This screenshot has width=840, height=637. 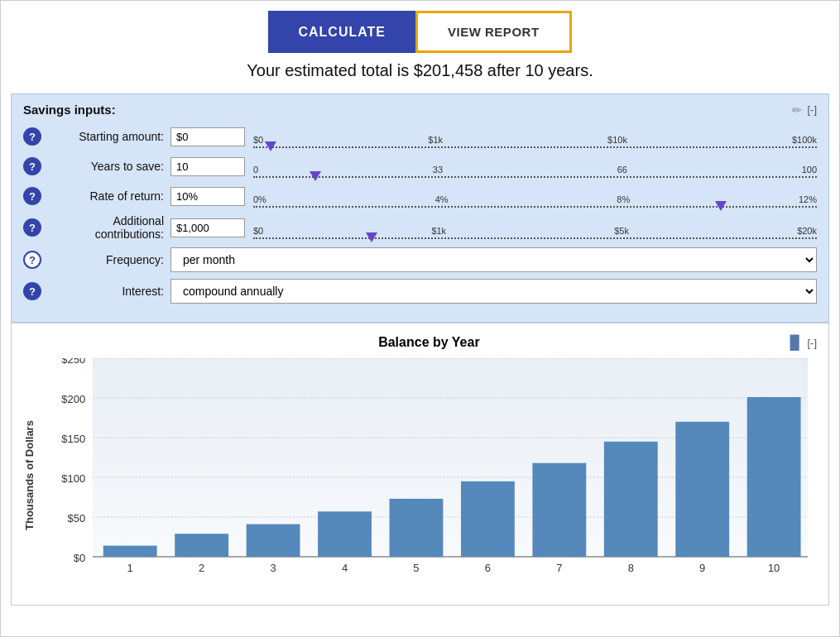 I want to click on frequency-label: Frequency:, so click(x=106, y=260).